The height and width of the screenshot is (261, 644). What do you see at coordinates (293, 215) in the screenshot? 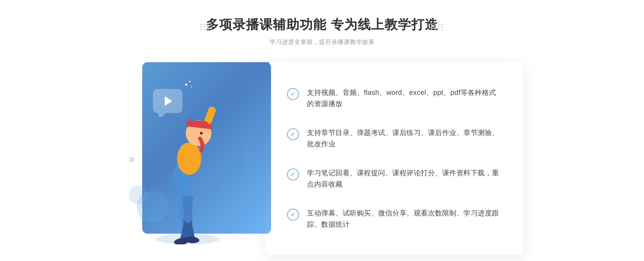
I see `check-mark-4: ✓` at bounding box center [293, 215].